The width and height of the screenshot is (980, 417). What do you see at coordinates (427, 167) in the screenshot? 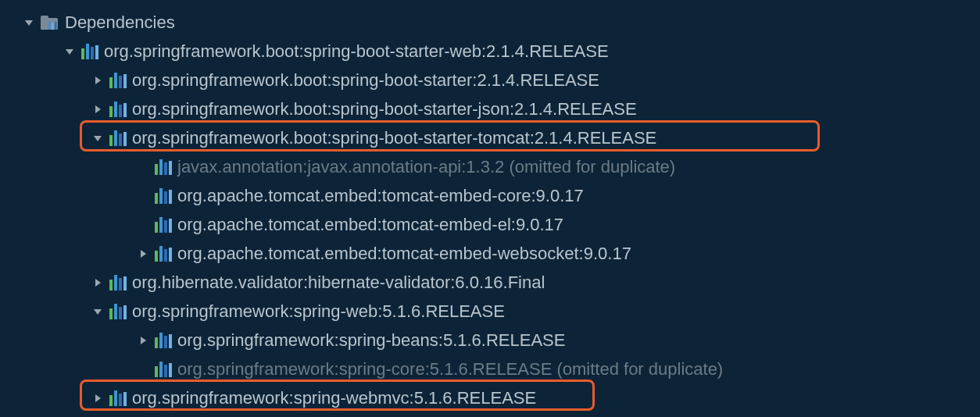
I see `node-label: javax.annotation:javax.annotation-api:1.…` at bounding box center [427, 167].